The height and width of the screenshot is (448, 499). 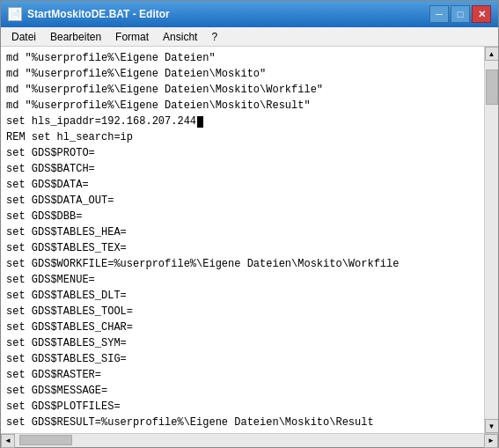 What do you see at coordinates (215, 37) in the screenshot?
I see `menu-help: ?` at bounding box center [215, 37].